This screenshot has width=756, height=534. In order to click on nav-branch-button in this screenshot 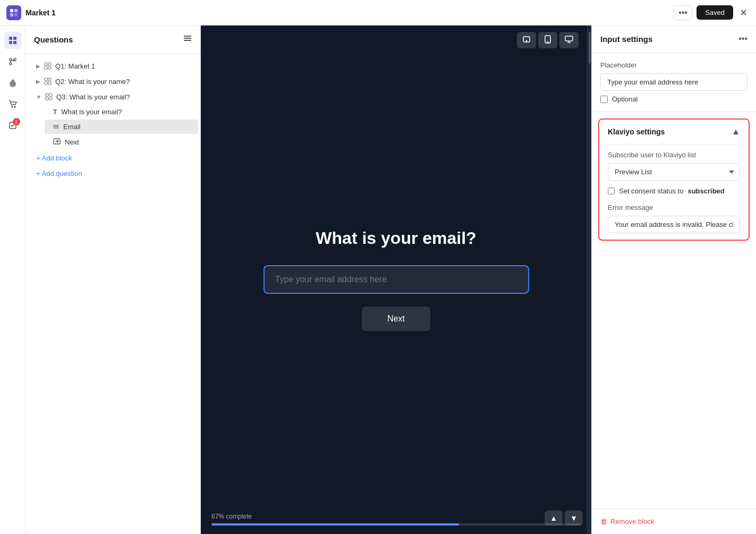, I will do `click(13, 62)`.